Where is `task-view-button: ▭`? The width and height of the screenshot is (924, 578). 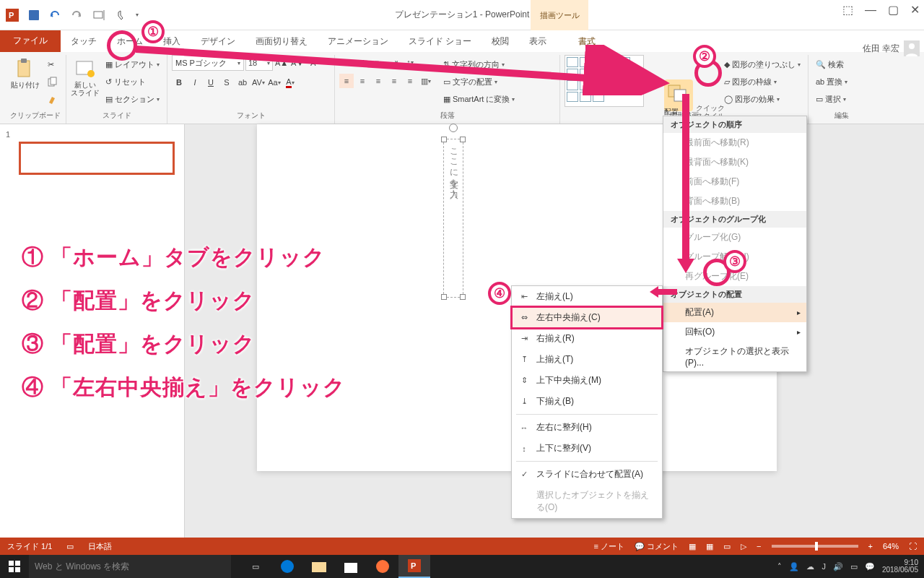 task-view-button: ▭ is located at coordinates (256, 566).